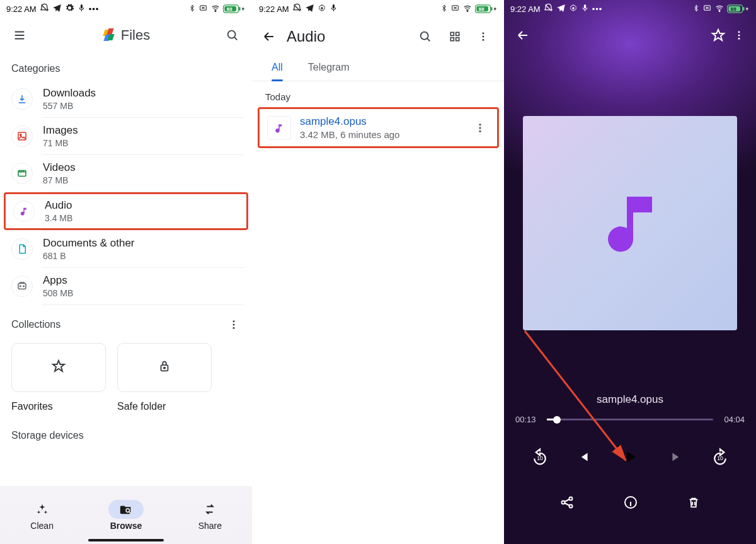  Describe the element at coordinates (142, 243) in the screenshot. I see `category-name: Documents & other` at that location.